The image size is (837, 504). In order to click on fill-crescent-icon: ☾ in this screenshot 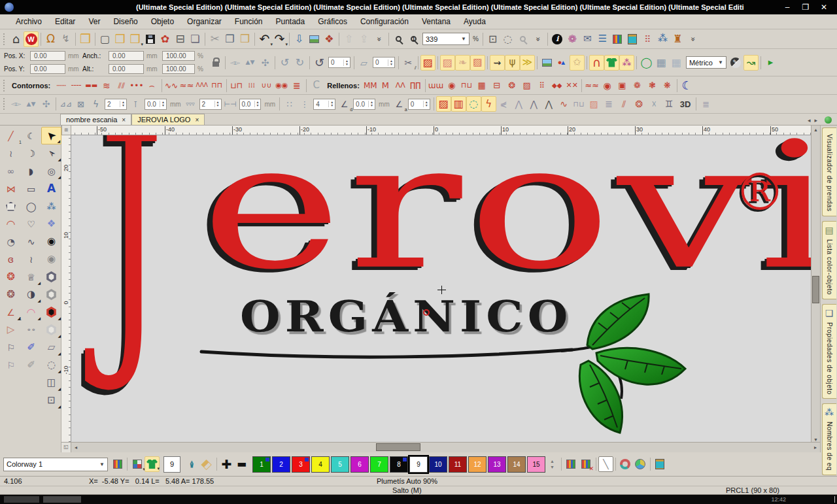, I will do `click(687, 86)`.